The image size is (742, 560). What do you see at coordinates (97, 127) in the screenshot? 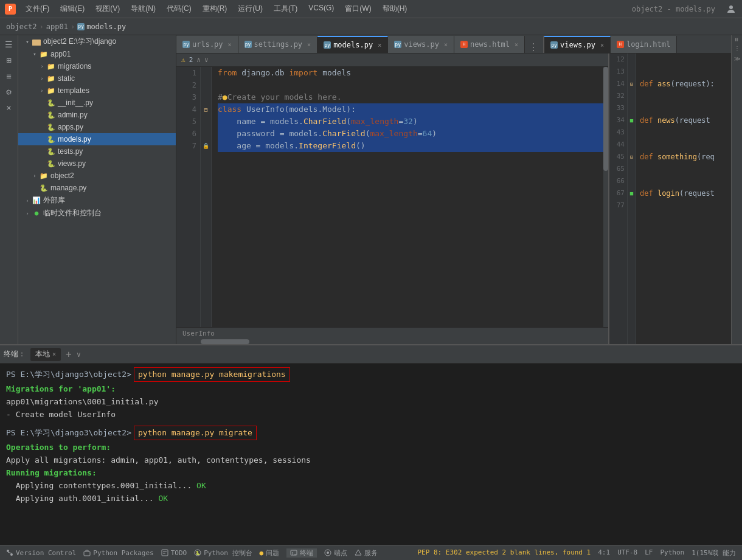
I see `sidebar-item-apps: 🐍 apps.py` at bounding box center [97, 127].